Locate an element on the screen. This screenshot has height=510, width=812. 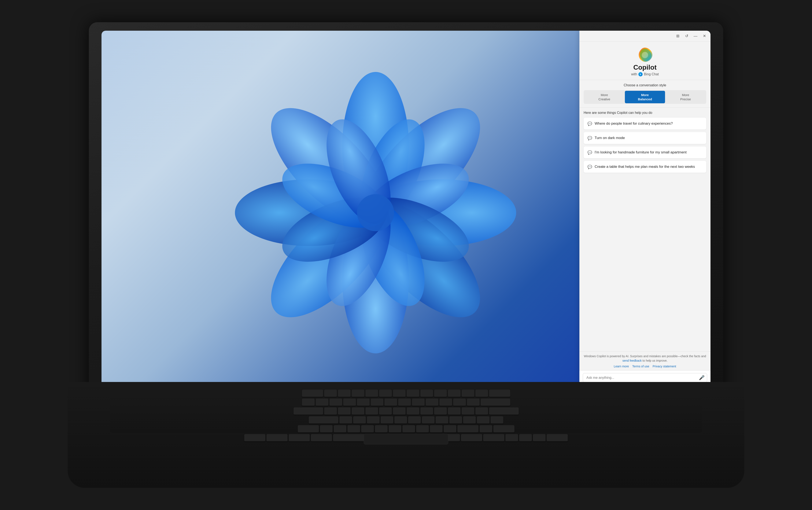
key-del is located at coordinates (500, 393).